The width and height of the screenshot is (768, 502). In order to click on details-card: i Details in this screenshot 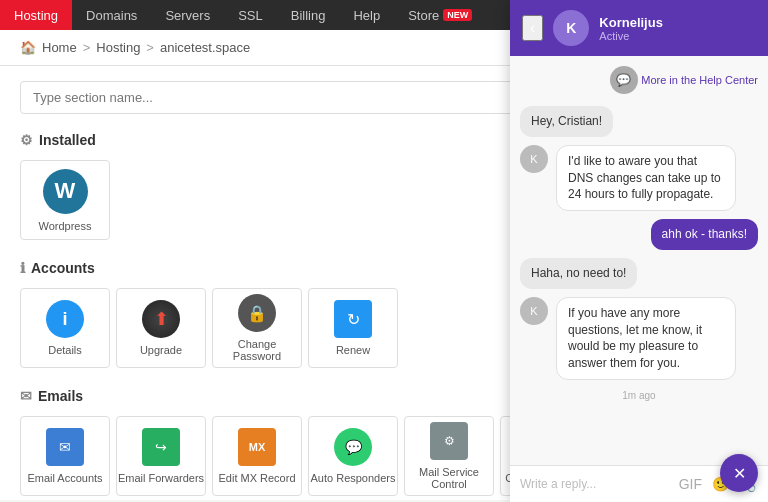, I will do `click(65, 328)`.